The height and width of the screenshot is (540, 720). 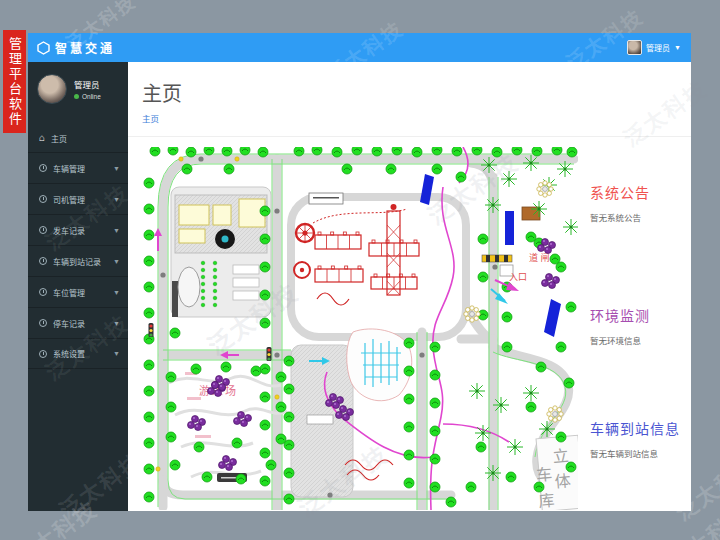 I want to click on svg-text: 体, so click(x=562, y=481).